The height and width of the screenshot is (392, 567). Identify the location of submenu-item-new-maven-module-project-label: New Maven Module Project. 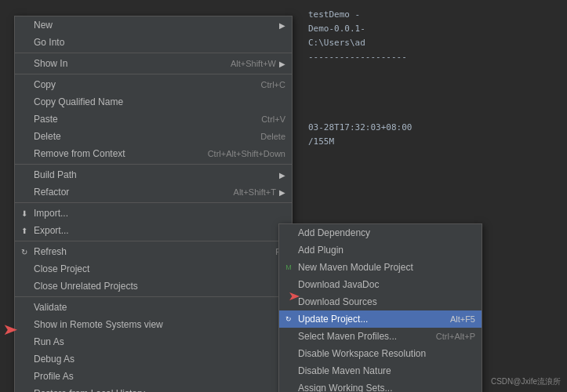
(387, 267).